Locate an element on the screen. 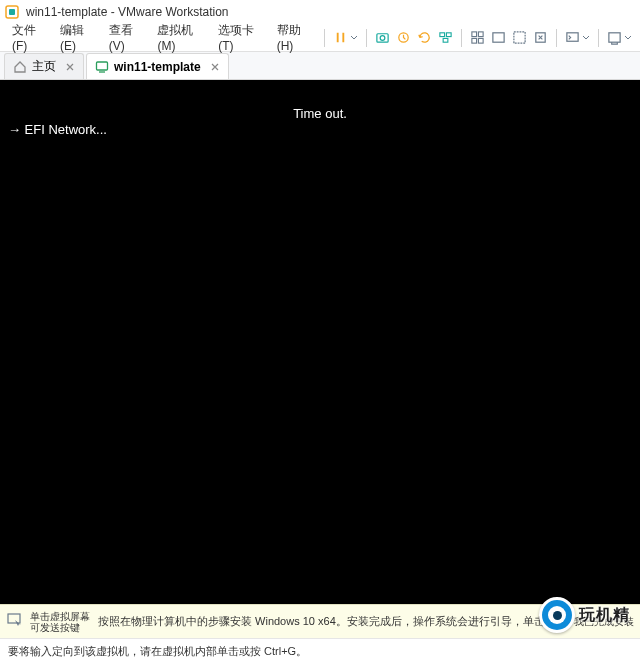  home-icon is located at coordinates (20, 67).